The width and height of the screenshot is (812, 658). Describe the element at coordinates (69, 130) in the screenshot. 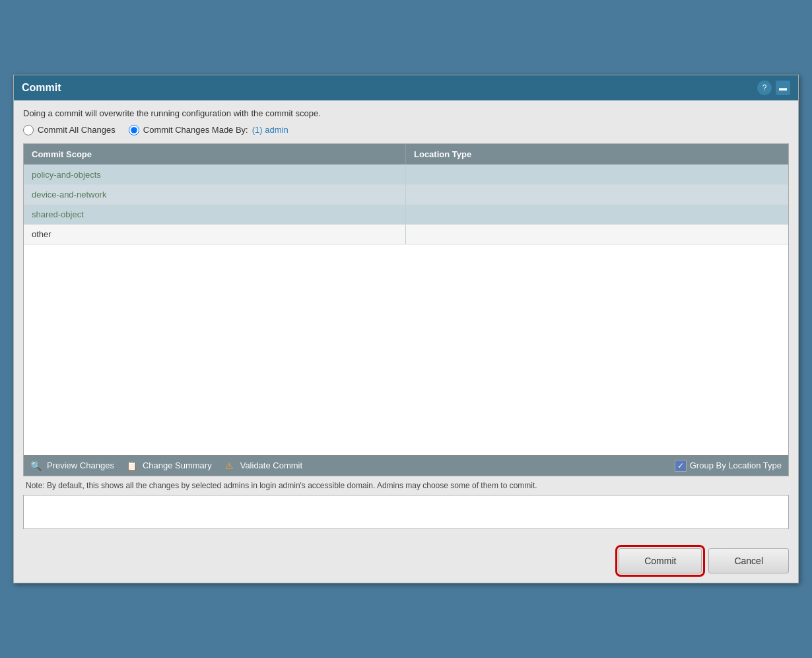

I see `commit-all-option: Commit All Changes` at that location.